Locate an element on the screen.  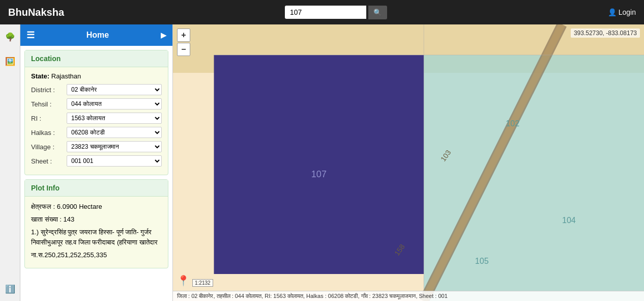
svg-text: 105 is located at coordinates (482, 261).